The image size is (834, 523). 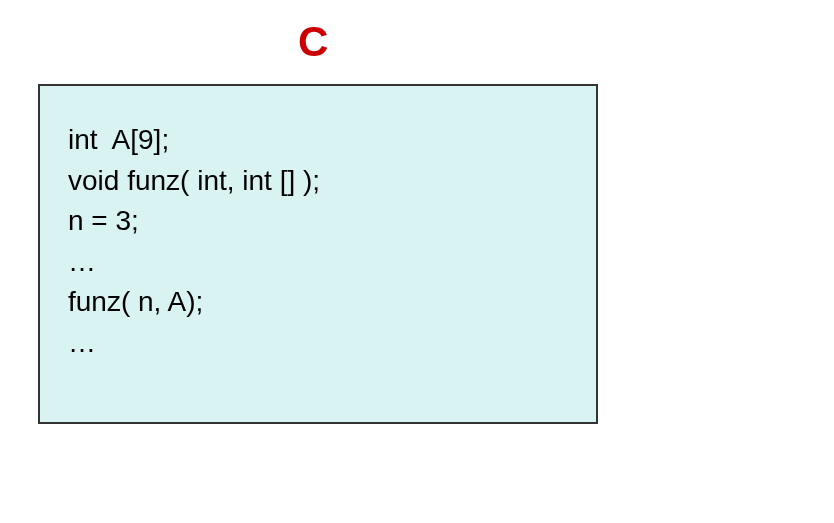 I want to click on code-line-4: n = 3;, so click(x=318, y=222).